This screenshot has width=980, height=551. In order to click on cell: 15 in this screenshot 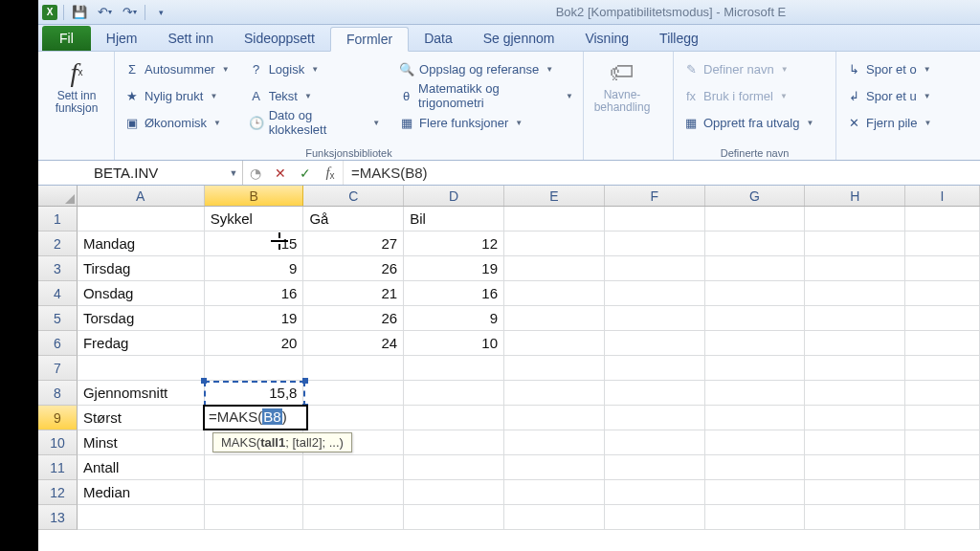, I will do `click(255, 244)`.